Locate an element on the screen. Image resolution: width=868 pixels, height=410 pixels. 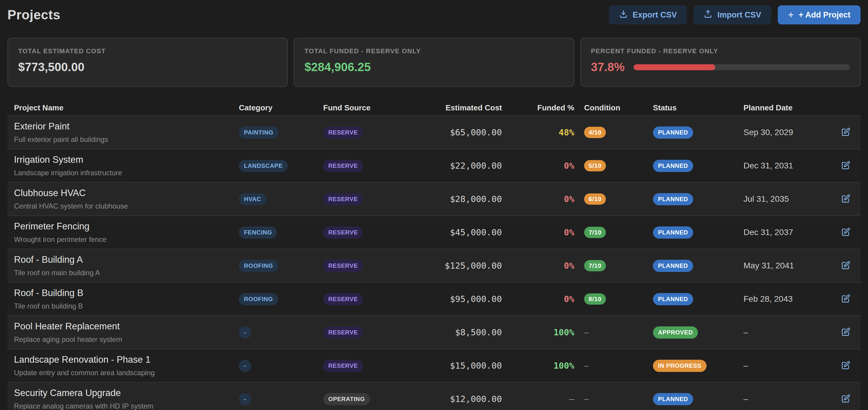
add-project-label: + Add Project is located at coordinates (825, 15).